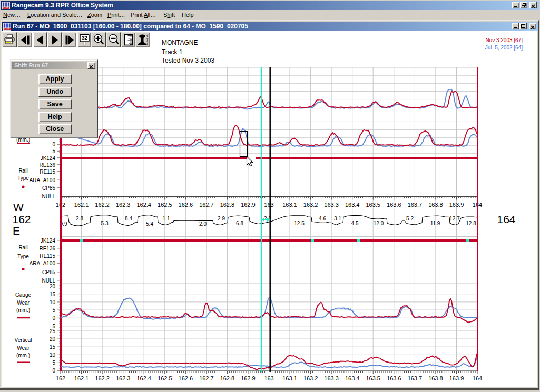  Describe the element at coordinates (16, 230) in the screenshot. I see `svg-text: E` at that location.